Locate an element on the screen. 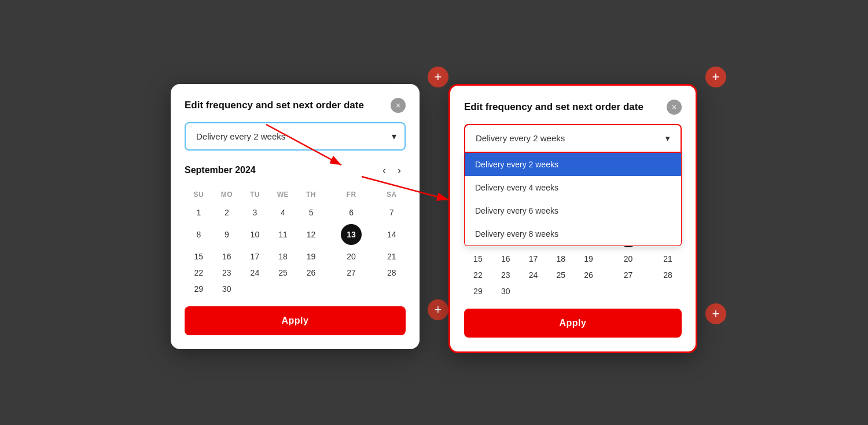  calendar-day: 3 is located at coordinates (255, 212).